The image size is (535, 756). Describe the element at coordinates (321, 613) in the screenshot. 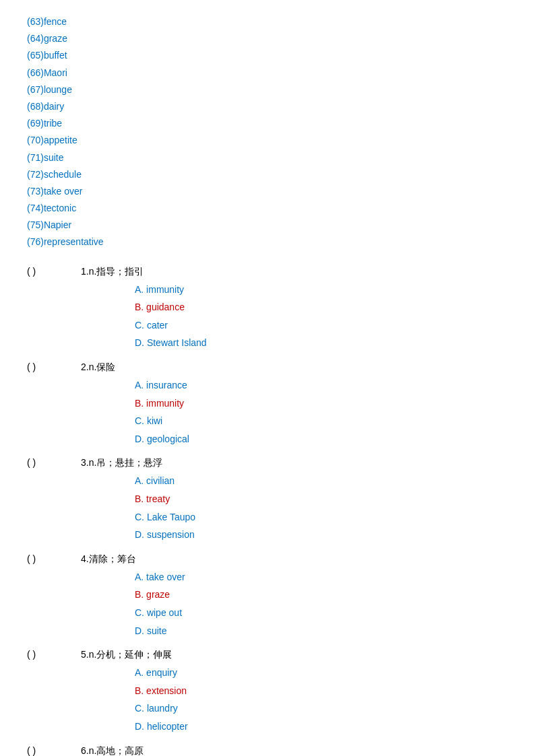

I see `option-line: C. wipe out` at that location.